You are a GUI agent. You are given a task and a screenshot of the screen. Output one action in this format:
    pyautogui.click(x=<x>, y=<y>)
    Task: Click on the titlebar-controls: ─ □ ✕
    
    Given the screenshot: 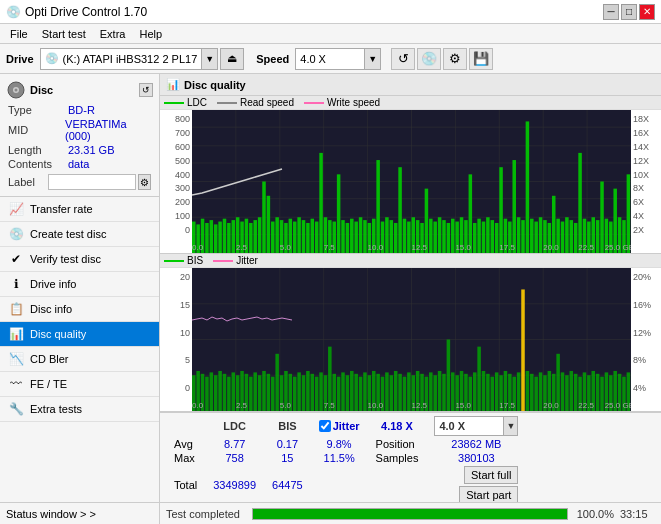 What is the action you would take?
    pyautogui.click(x=629, y=12)
    